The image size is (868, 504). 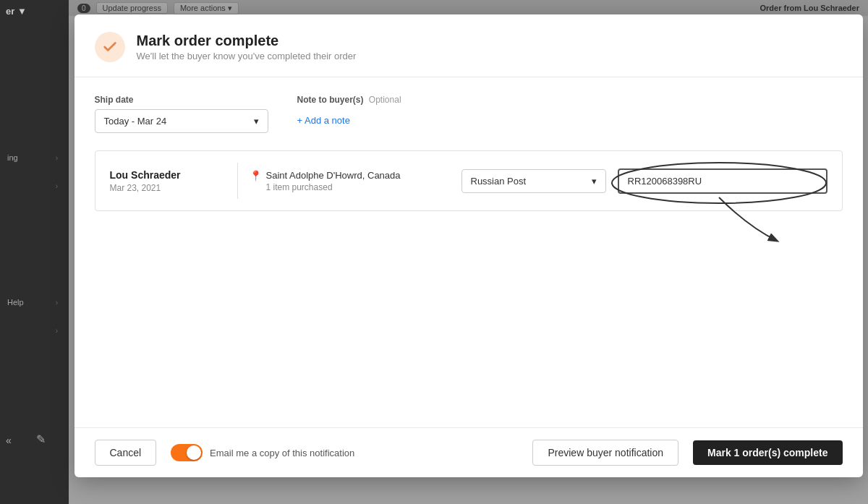 What do you see at coordinates (187, 453) in the screenshot?
I see `email-toggle` at bounding box center [187, 453].